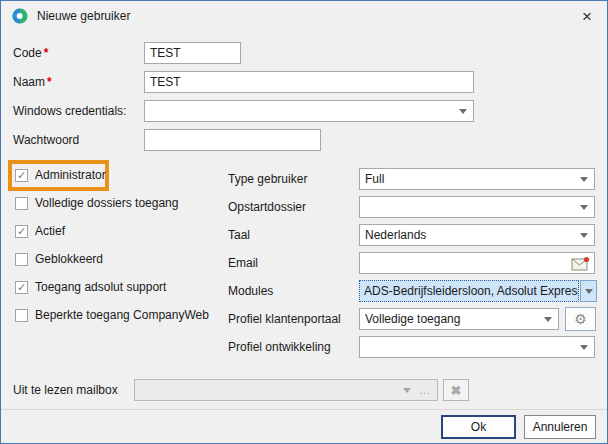 The image size is (608, 444). I want to click on window-title: Nieuwe gebruiker, so click(84, 16).